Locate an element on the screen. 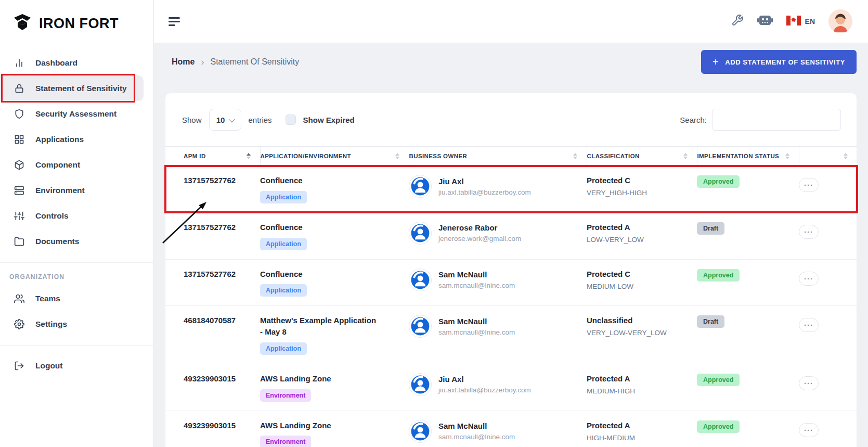 This screenshot has height=447, width=868. sidebar-item-documents: Documents is located at coordinates (72, 241).